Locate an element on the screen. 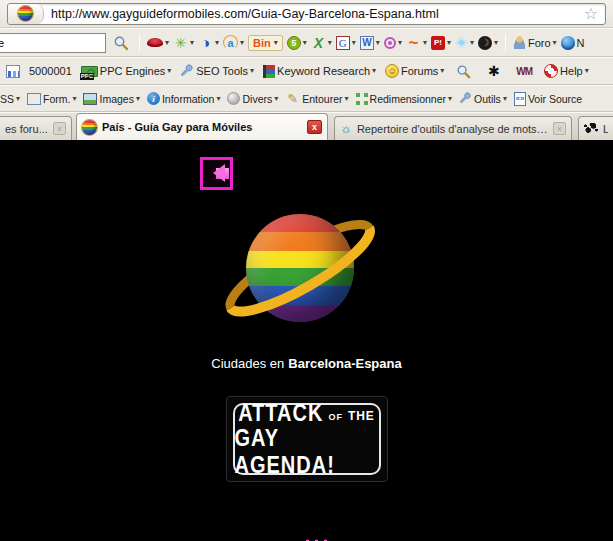 Image resolution: width=613 pixels, height=541 pixels. swoosh-icon: ~ is located at coordinates (414, 42).